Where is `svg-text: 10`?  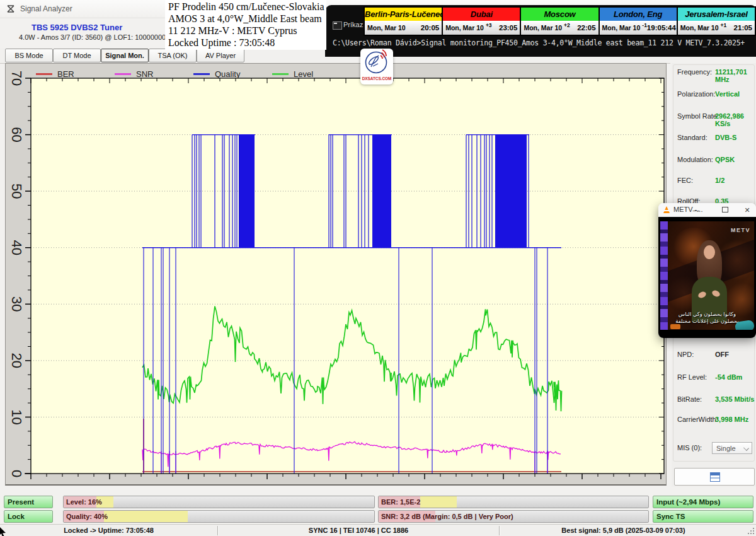 svg-text: 10 is located at coordinates (16, 417).